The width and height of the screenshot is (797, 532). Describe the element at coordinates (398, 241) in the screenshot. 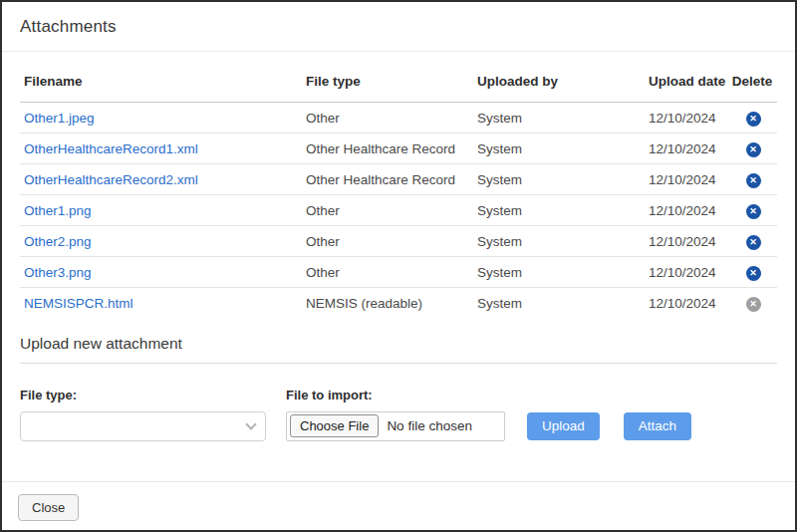

I see `table-row: Other2.png Other System 12/10/2024 ✕` at that location.